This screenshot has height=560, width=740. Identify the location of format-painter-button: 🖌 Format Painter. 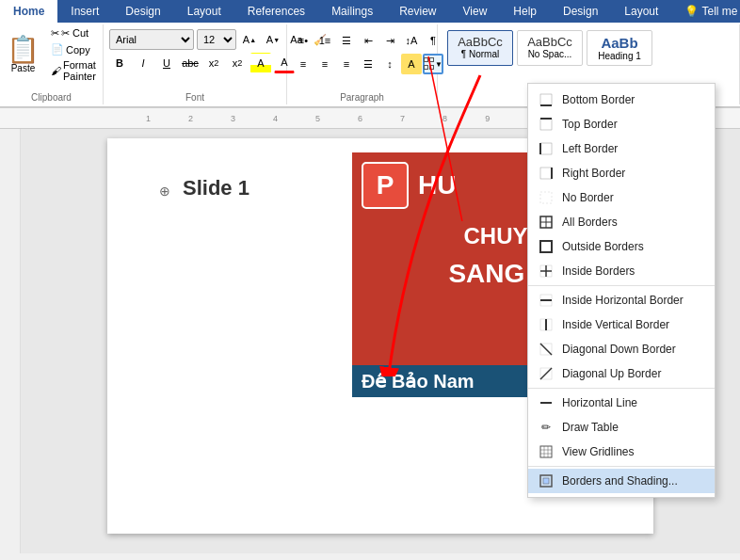
(75, 71).